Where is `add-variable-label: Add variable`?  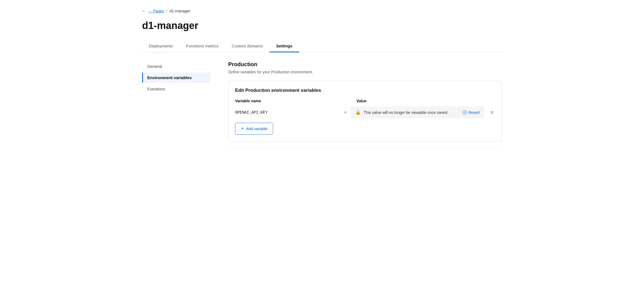
add-variable-label: Add variable is located at coordinates (257, 129).